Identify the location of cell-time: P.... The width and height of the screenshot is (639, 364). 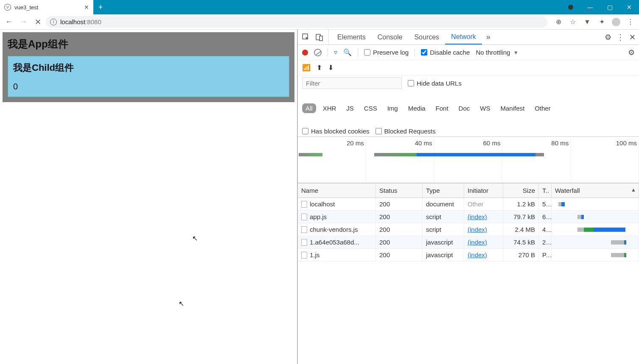
(545, 255).